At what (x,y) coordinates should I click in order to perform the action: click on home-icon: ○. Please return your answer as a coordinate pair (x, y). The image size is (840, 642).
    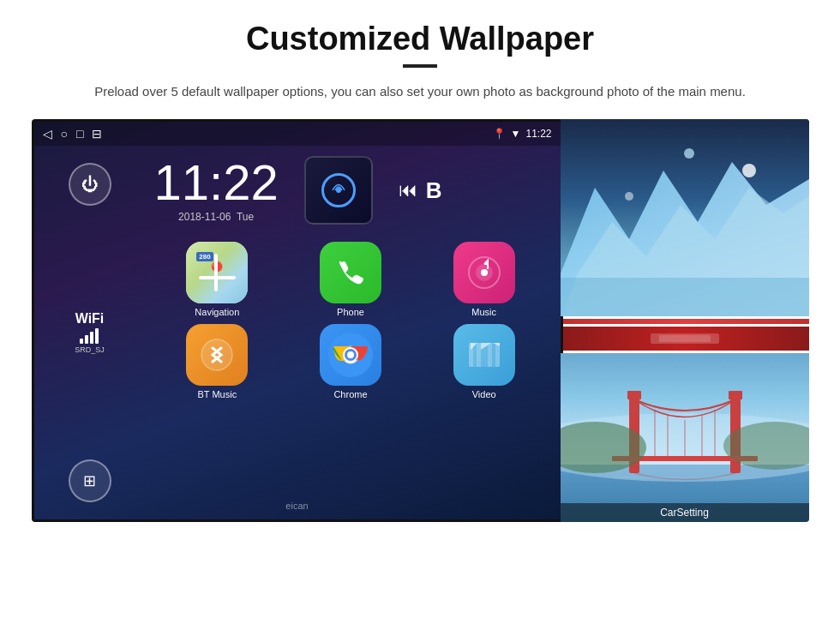
    Looking at the image, I should click on (64, 134).